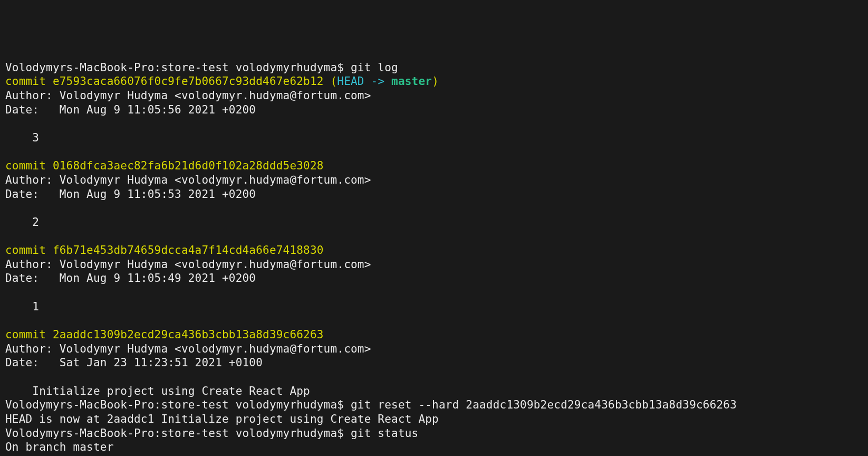 The image size is (868, 456). What do you see at coordinates (131, 278) in the screenshot?
I see `date-line: Date: Mon Aug 9 11:05:49 2021 +0200` at bounding box center [131, 278].